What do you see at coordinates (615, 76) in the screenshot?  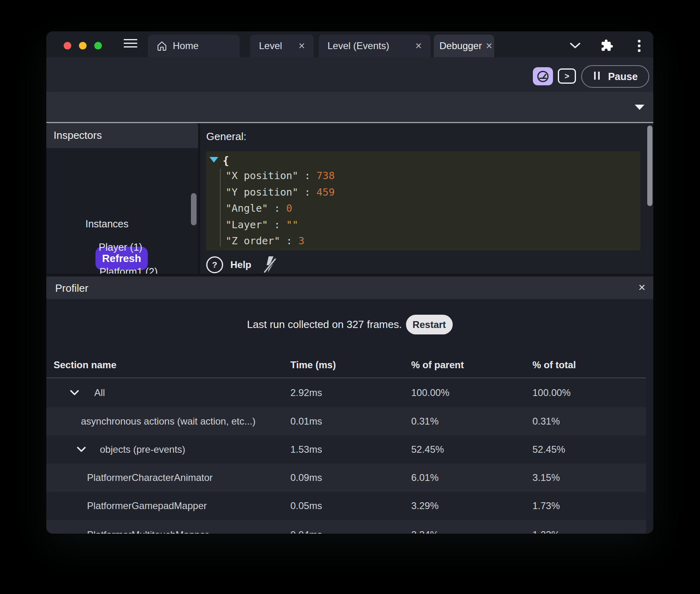 I see `pause-button: Pause` at bounding box center [615, 76].